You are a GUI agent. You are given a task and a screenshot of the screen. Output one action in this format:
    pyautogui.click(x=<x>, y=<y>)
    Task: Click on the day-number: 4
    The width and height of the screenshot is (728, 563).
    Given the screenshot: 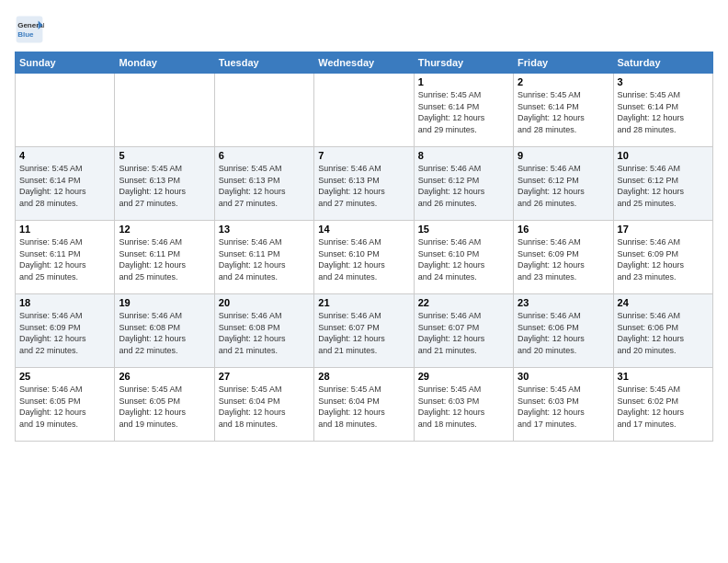 What is the action you would take?
    pyautogui.click(x=64, y=155)
    